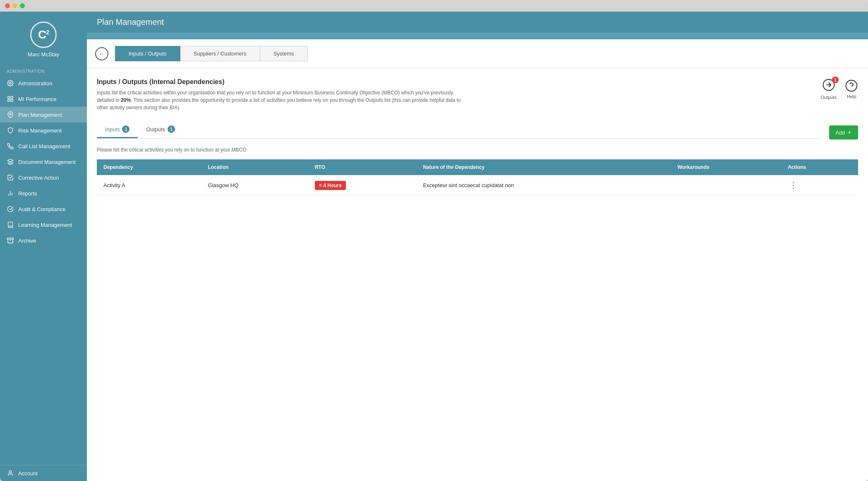  I want to click on title-bar, so click(434, 6).